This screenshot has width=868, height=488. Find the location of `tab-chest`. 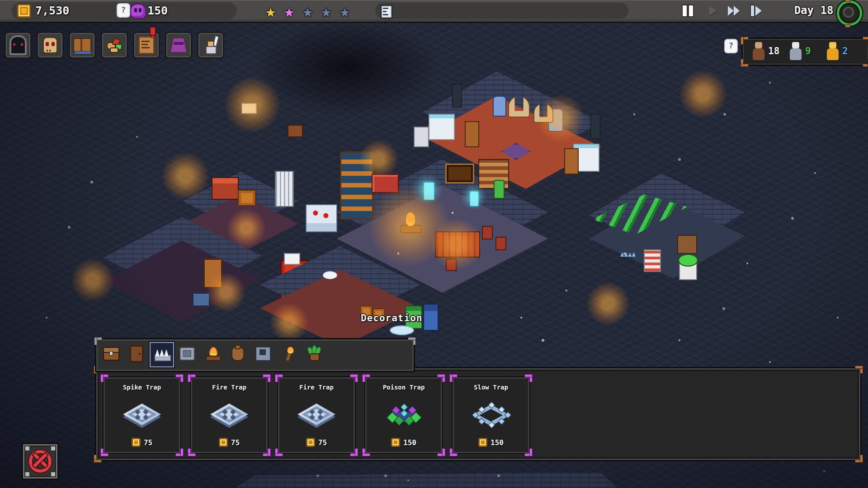

tab-chest is located at coordinates (111, 354).